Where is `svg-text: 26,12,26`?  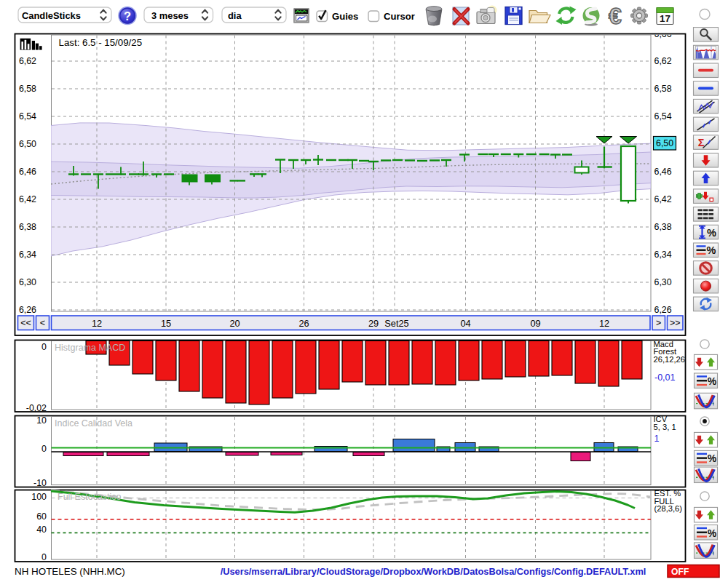 svg-text: 26,12,26 is located at coordinates (670, 359).